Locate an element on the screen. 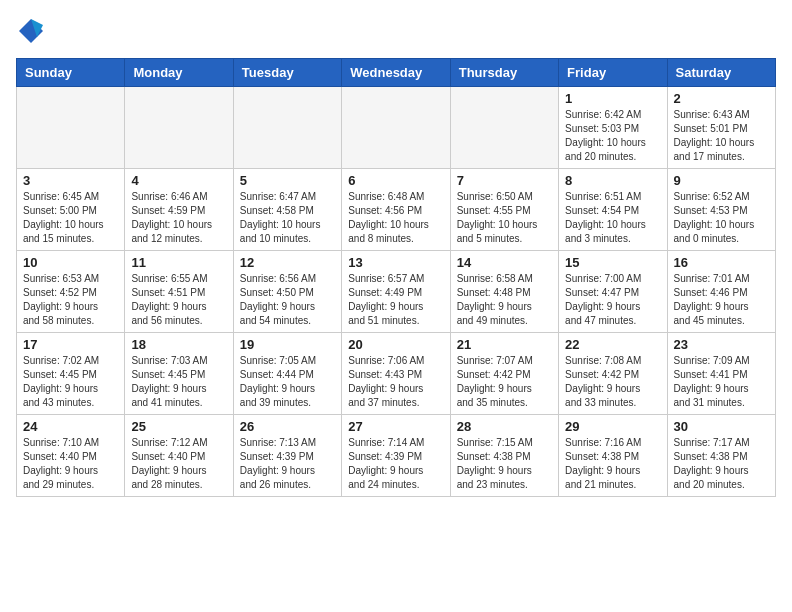 The image size is (792, 612). day-info: Sunrise: 6:55 AM Sunset: 4:51 PM Dayligh… is located at coordinates (178, 300).